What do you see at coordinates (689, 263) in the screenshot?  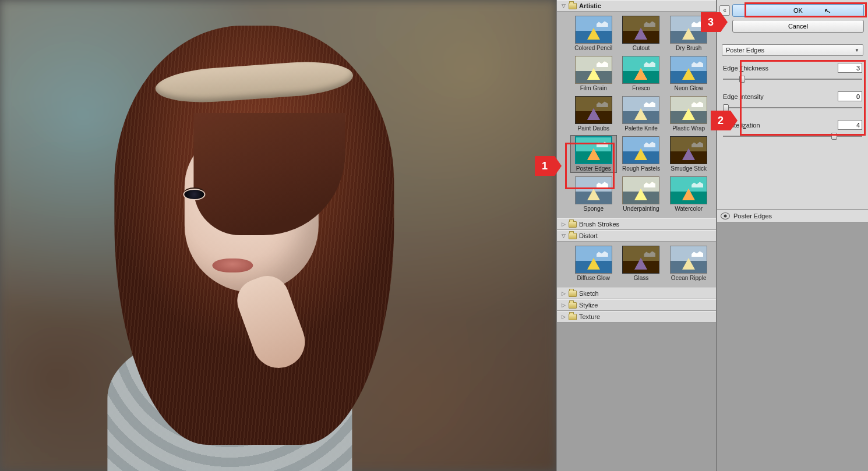 I see `filter-thumb-ocean-ripple: Ocean Ripple` at bounding box center [689, 263].